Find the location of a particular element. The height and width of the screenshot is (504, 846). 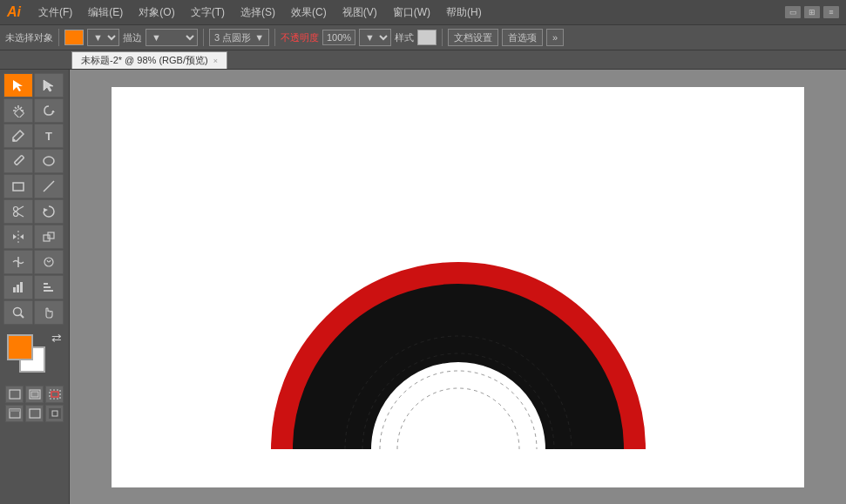

draw-mode-inside is located at coordinates (54, 394).